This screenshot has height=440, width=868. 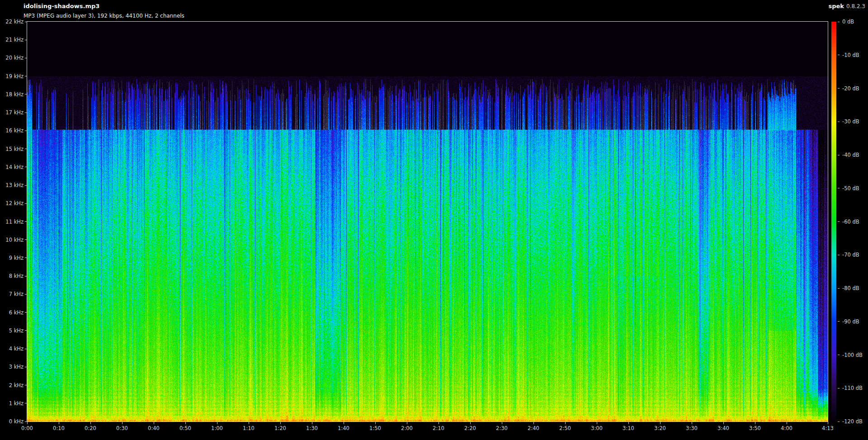 I want to click on time-tick-label: 2:50, so click(x=565, y=428).